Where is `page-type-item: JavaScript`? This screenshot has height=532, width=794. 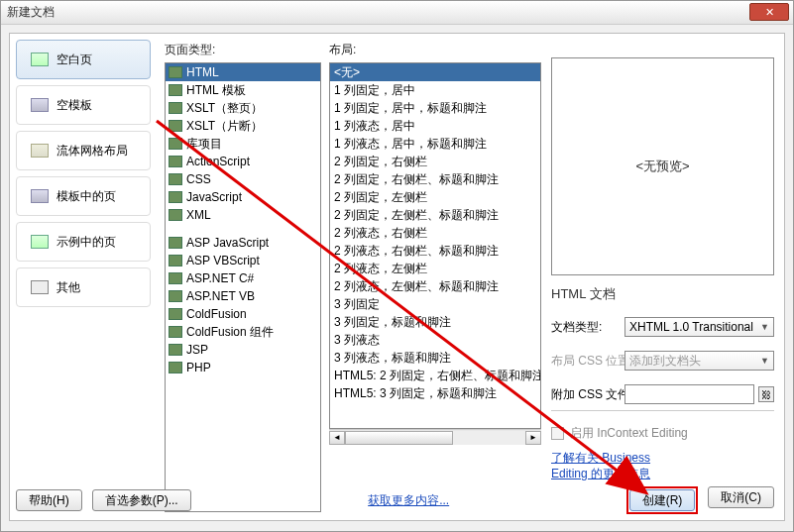
page-type-item: JavaScript is located at coordinates (243, 197).